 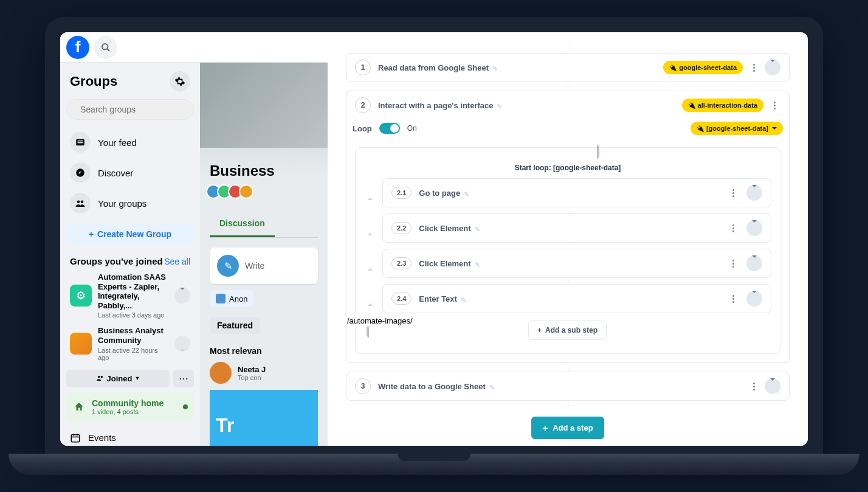 I want to click on plug-icon, so click(x=673, y=68).